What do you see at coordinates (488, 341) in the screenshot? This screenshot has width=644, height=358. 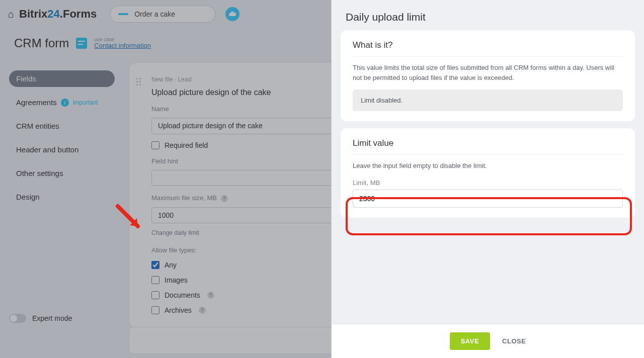 I see `panel-footer: SAVE CLOSE` at bounding box center [488, 341].